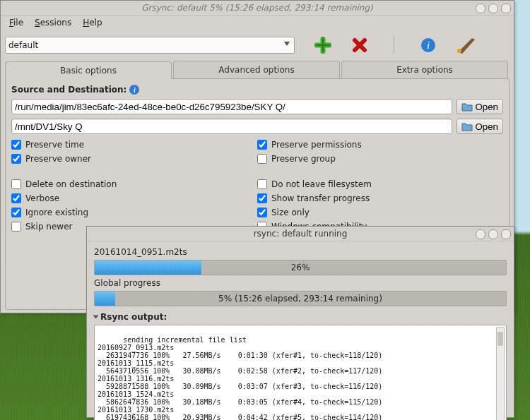  Describe the element at coordinates (428, 45) in the screenshot. I see `svg-text: i` at that location.